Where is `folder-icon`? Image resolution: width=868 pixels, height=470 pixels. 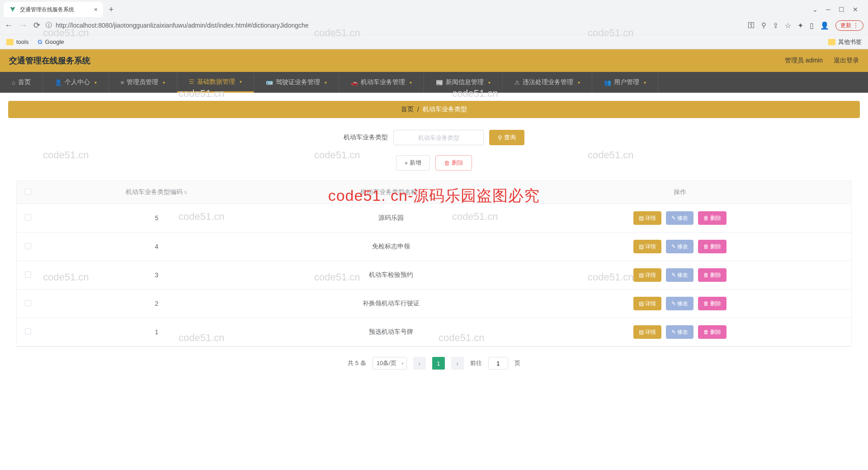 folder-icon is located at coordinates (832, 42).